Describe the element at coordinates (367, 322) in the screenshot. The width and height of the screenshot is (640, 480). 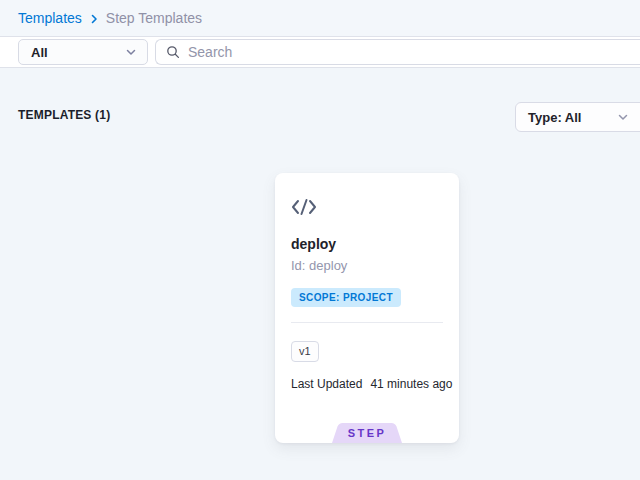
I see `card-divider` at that location.